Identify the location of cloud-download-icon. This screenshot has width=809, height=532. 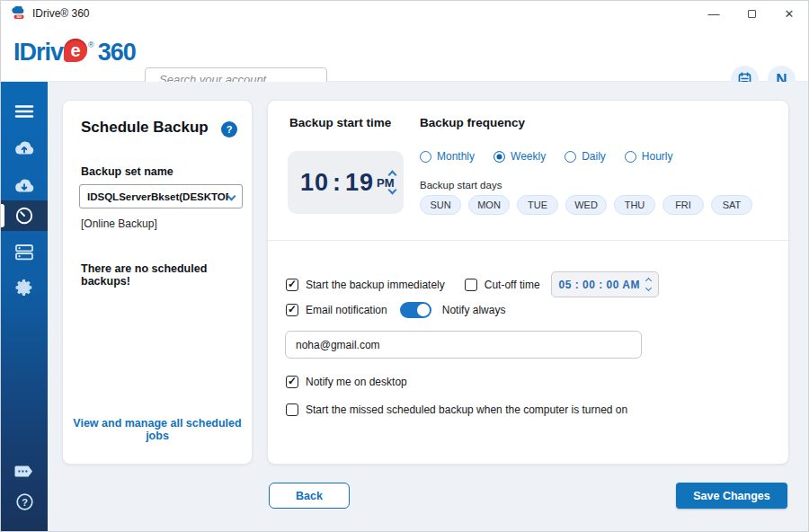
(24, 185).